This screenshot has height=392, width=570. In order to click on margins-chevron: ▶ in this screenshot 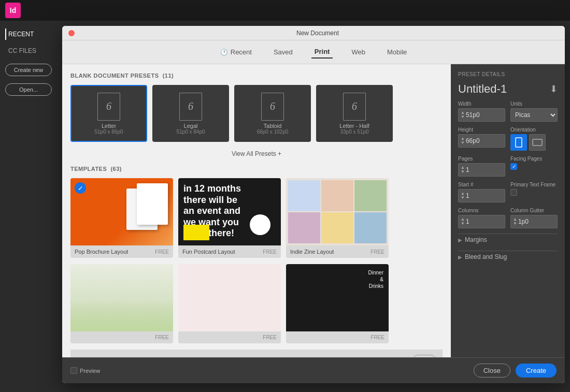, I will do `click(460, 240)`.